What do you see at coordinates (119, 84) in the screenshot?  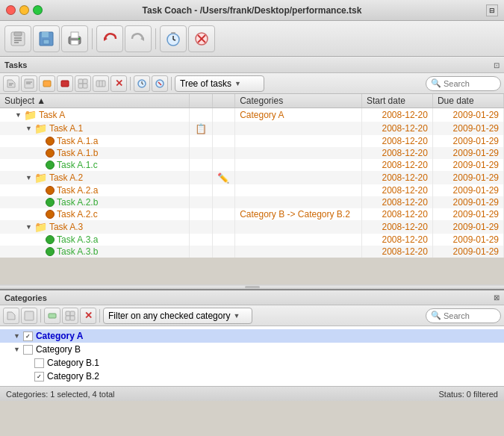 I see `tasks-tool-7: ✕` at bounding box center [119, 84].